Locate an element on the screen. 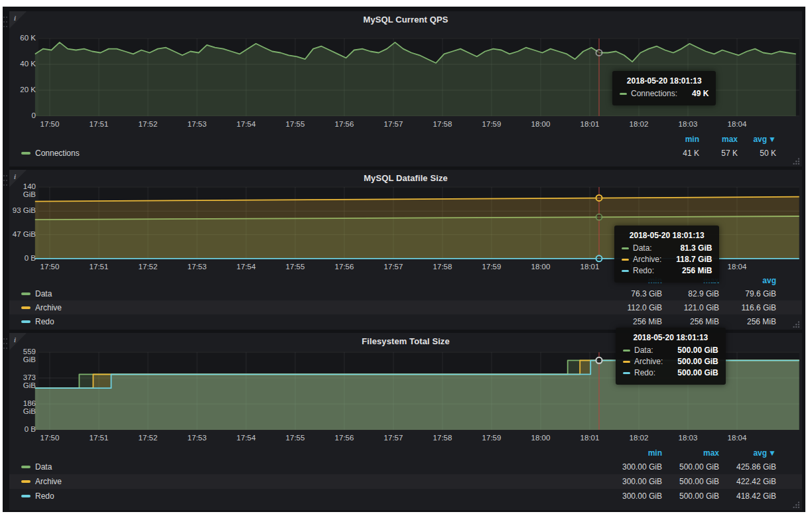 The height and width of the screenshot is (520, 812). x-tick-label: 17:58 is located at coordinates (442, 267).